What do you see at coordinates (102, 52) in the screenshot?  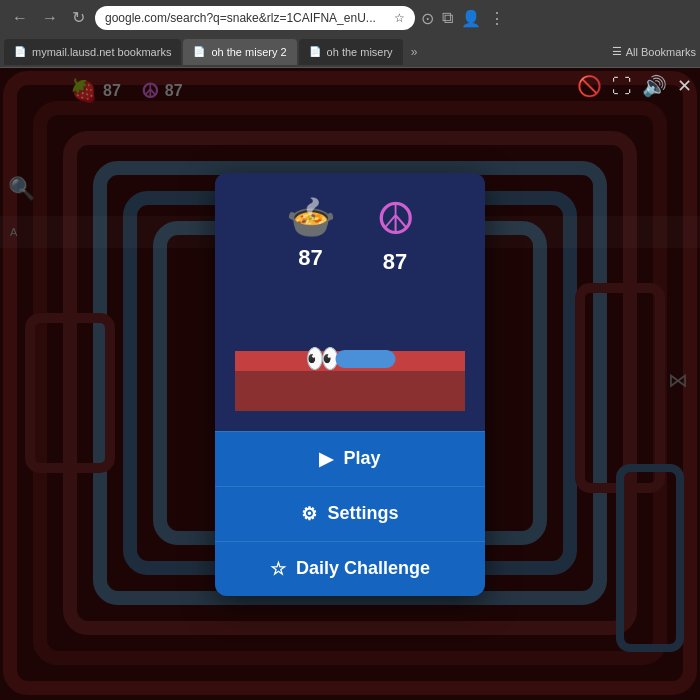 I see `tab-label: mymail.lausd.net bookmarks` at bounding box center [102, 52].